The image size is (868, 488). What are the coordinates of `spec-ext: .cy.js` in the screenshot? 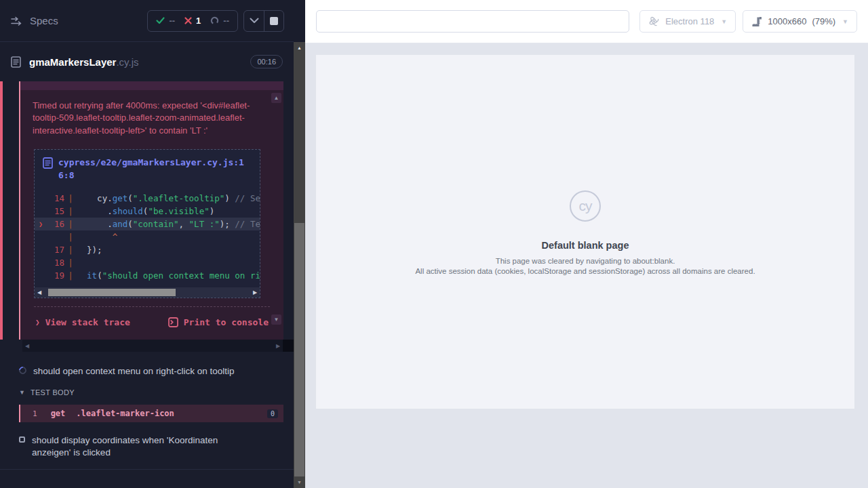 It's located at (127, 62).